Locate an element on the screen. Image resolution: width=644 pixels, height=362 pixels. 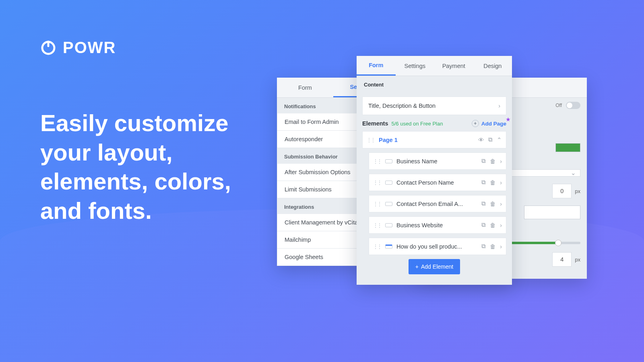
tab-design-front: Design is located at coordinates (493, 66).